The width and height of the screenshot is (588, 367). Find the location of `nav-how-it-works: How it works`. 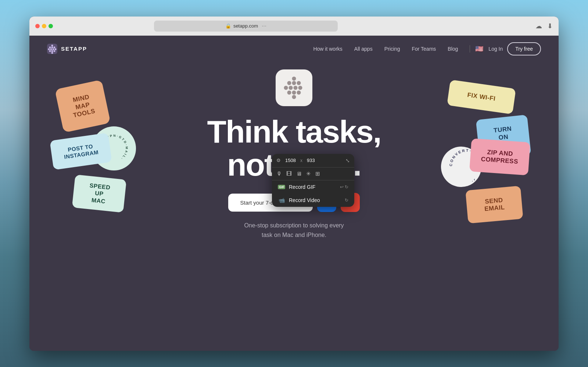

nav-how-it-works: How it works is located at coordinates (328, 49).